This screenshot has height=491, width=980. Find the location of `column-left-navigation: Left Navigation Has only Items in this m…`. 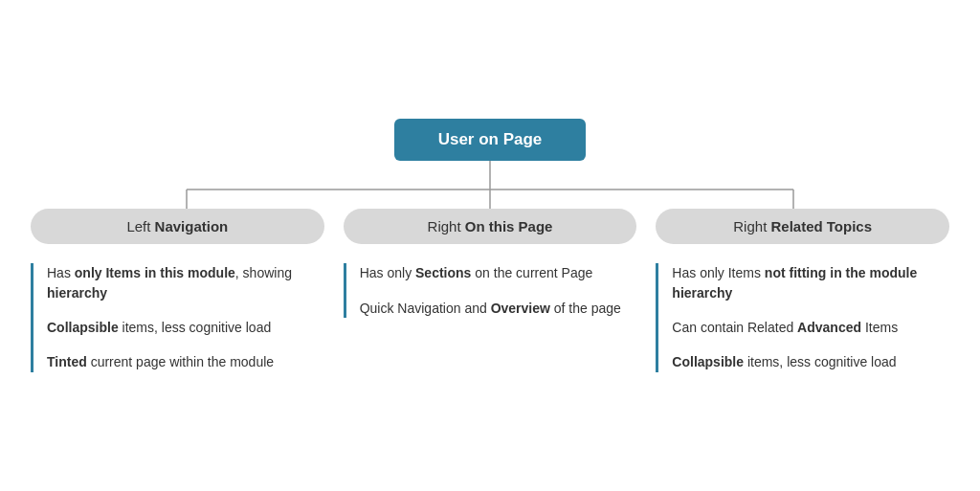

column-left-navigation: Left Navigation Has only Items in this m… is located at coordinates (178, 290).